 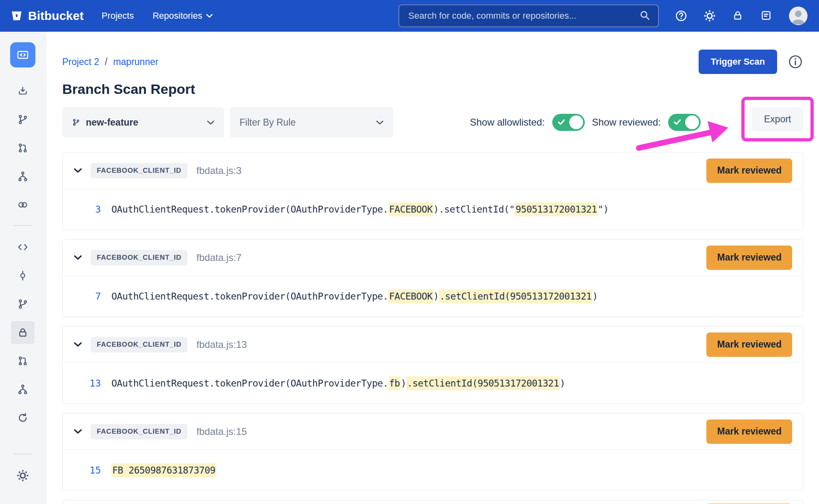 What do you see at coordinates (23, 176) in the screenshot?
I see `sidebar-item-forks` at bounding box center [23, 176].